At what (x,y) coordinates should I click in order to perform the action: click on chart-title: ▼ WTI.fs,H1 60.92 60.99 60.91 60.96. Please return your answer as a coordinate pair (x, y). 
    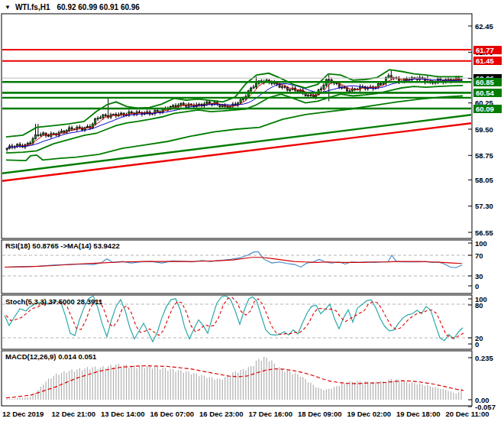
    Looking at the image, I should click on (72, 8).